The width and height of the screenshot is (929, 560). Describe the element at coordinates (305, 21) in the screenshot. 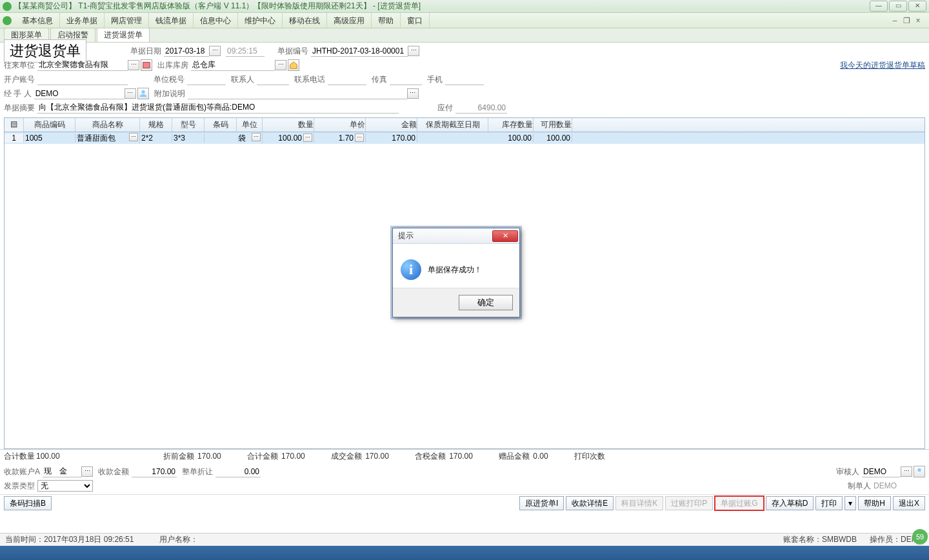

I see `menu-mobile: 移动在线` at that location.